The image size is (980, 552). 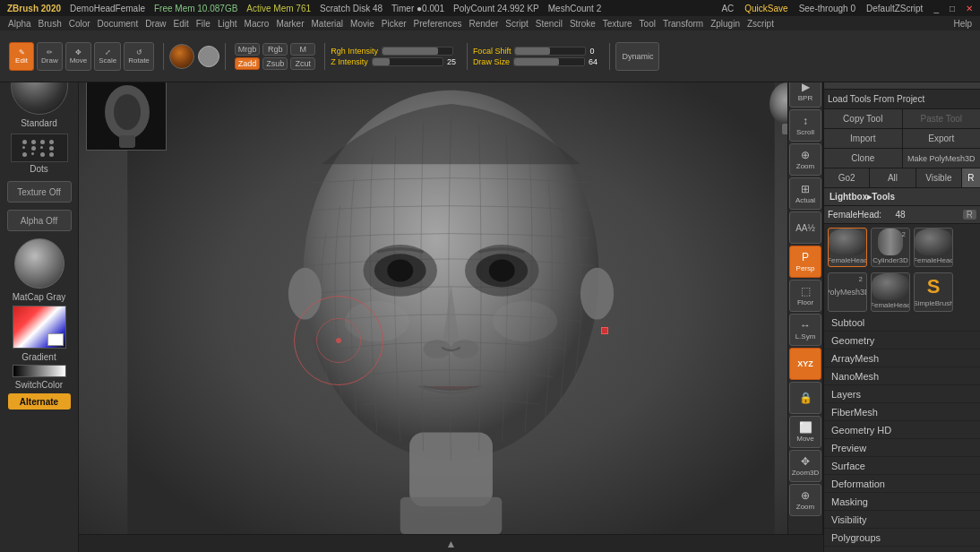 What do you see at coordinates (362, 23) in the screenshot?
I see `menu-movie: Movie` at bounding box center [362, 23].